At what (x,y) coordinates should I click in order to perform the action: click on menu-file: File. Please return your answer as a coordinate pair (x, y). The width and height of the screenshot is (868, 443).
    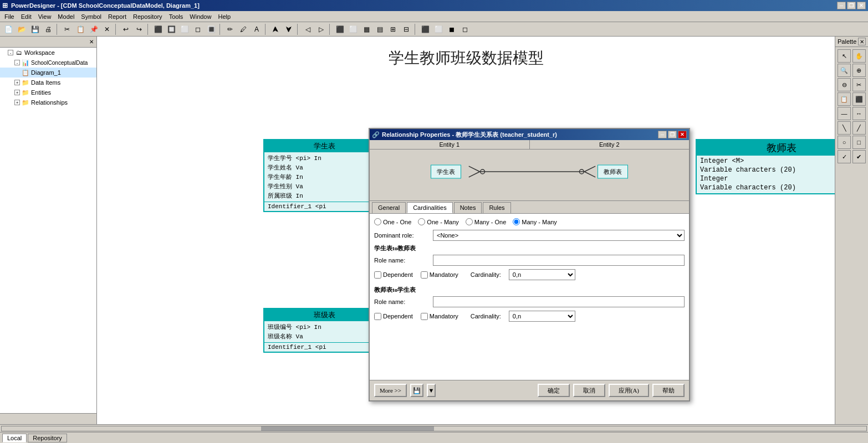
    Looking at the image, I should click on (9, 17).